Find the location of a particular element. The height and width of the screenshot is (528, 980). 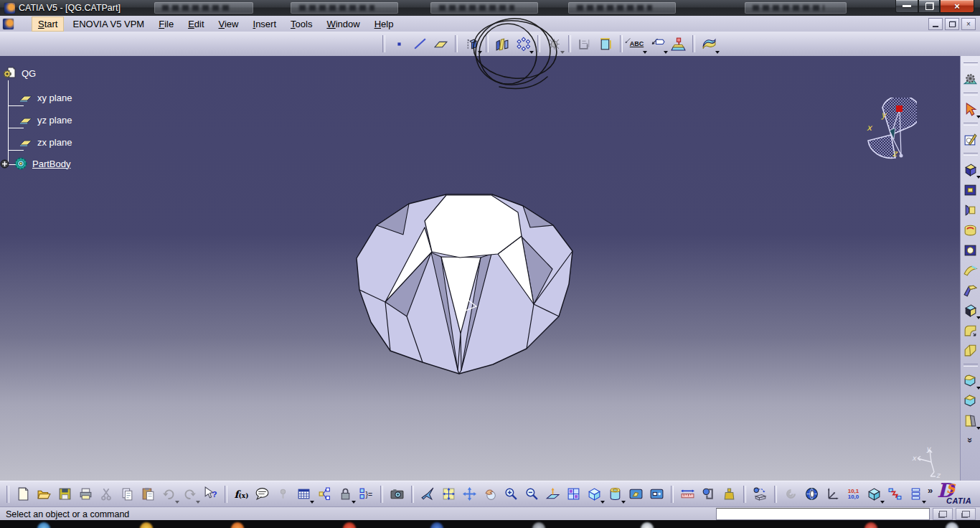

print-button is located at coordinates (86, 494).